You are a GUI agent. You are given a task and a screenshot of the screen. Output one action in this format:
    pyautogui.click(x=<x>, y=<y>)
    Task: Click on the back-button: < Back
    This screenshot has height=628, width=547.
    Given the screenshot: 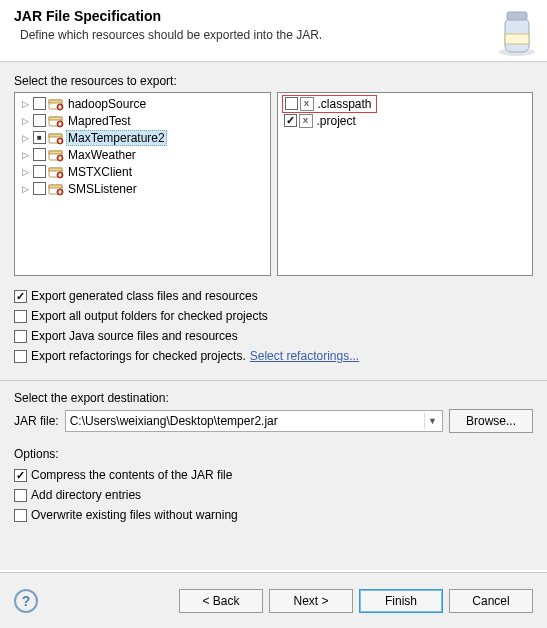 What is the action you would take?
    pyautogui.click(x=221, y=601)
    